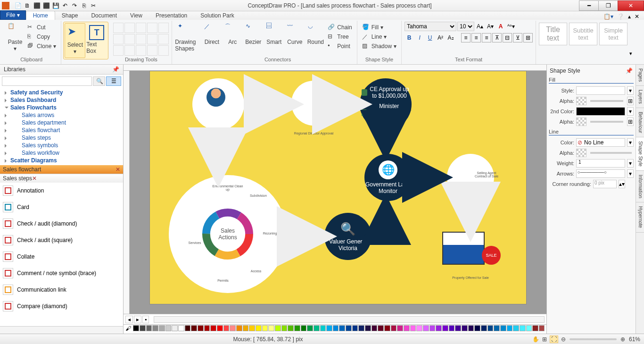 The image size is (644, 344). What do you see at coordinates (218, 104) in the screenshot?
I see `shape-ppm` at bounding box center [218, 104].